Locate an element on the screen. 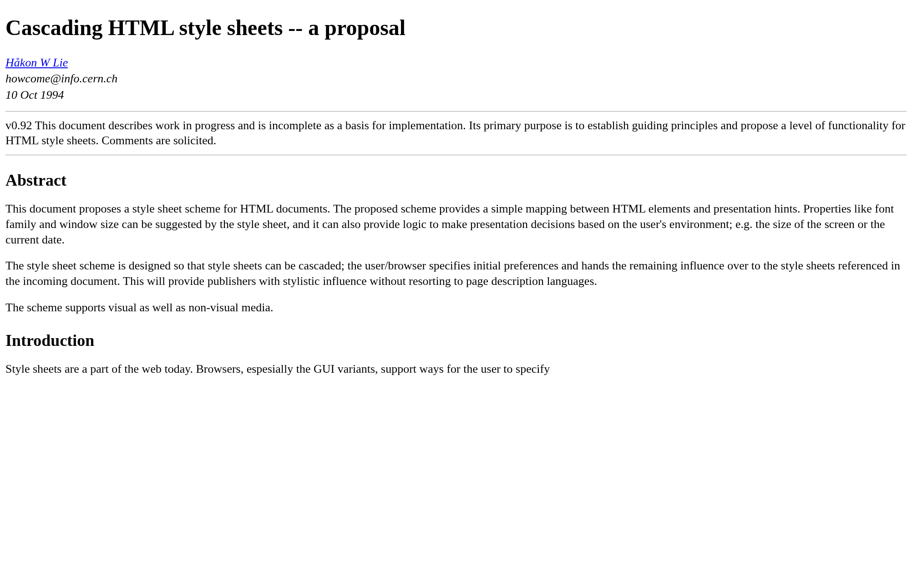  introduction-paragraph: Style sheets are a part of the web today… is located at coordinates (456, 369).